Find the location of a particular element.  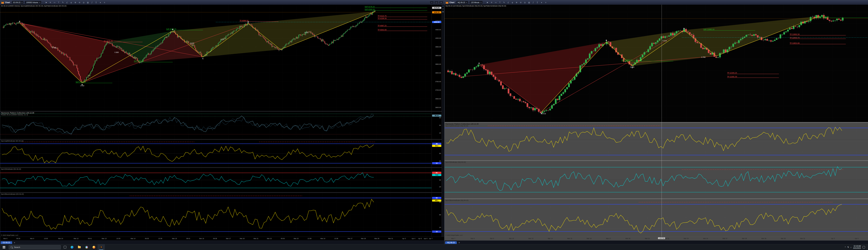

start-button is located at coordinates (4, 247).